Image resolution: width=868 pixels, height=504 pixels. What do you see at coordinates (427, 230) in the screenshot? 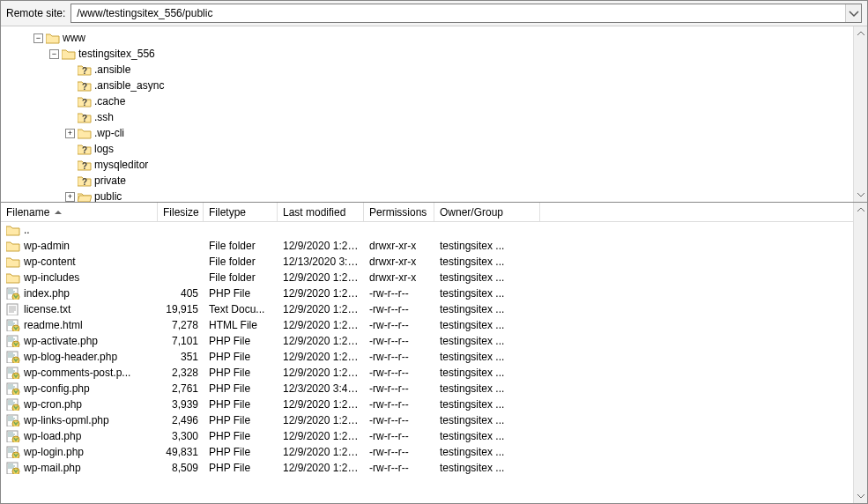
I see `parent-directory-row: ..` at bounding box center [427, 230].